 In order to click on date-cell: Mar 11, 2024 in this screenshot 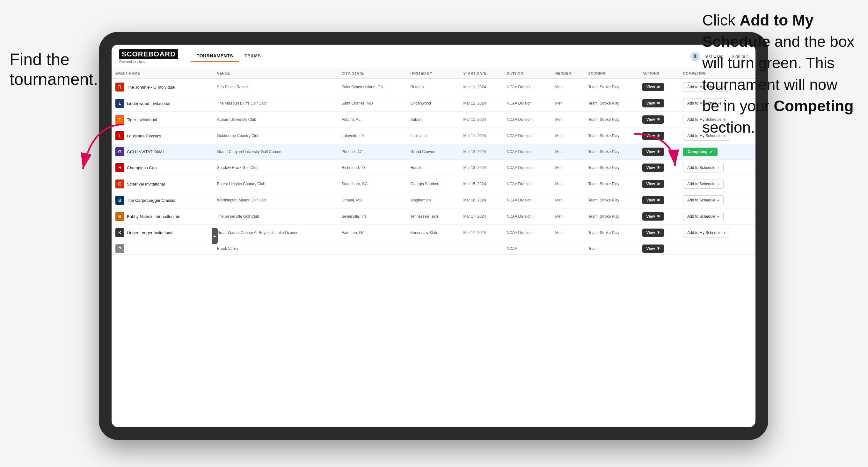, I will do `click(481, 87)`.